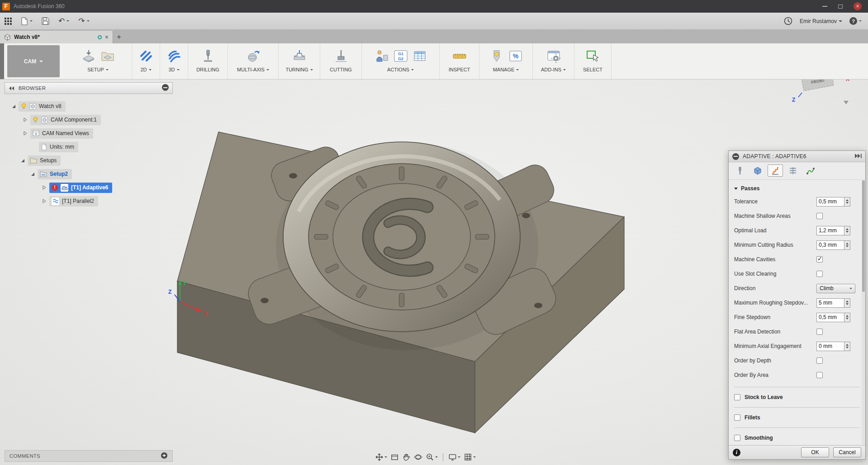 This screenshot has width=868, height=465. What do you see at coordinates (737, 397) in the screenshot?
I see `stock-to-leave-checkbox` at bounding box center [737, 397].